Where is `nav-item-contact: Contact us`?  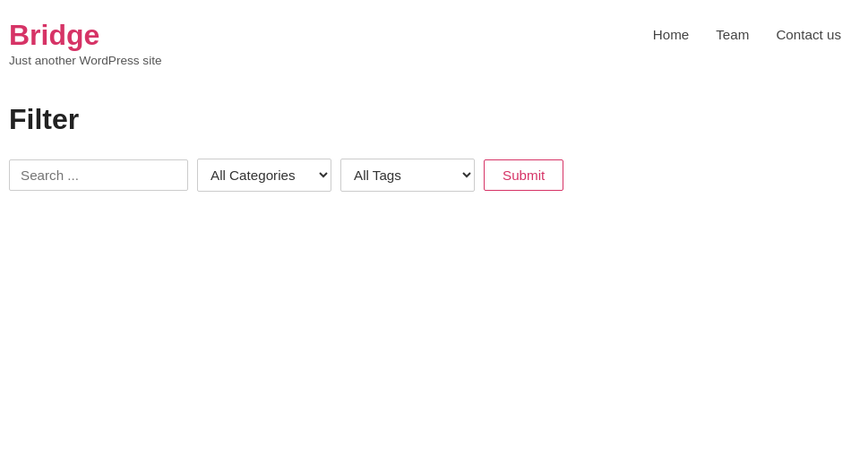 nav-item-contact: Contact us is located at coordinates (808, 34).